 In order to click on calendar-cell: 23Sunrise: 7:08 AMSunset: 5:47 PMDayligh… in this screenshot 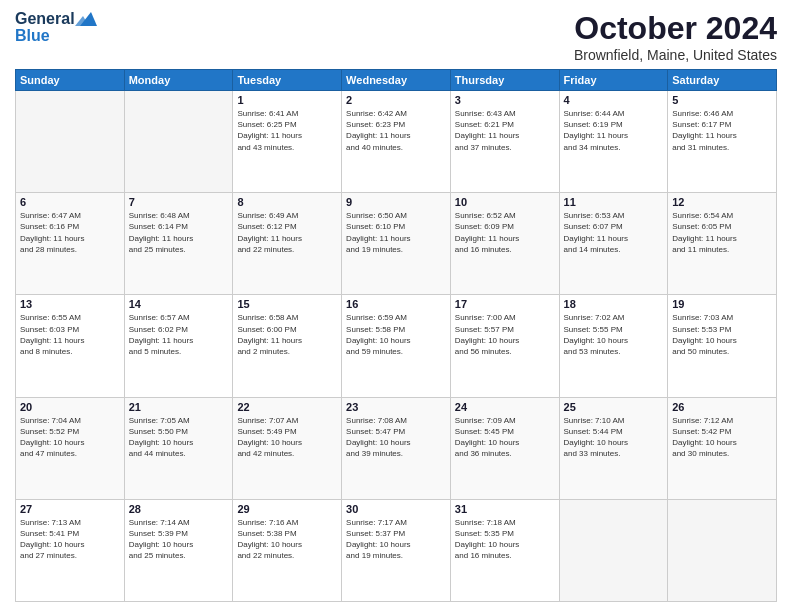, I will do `click(396, 448)`.